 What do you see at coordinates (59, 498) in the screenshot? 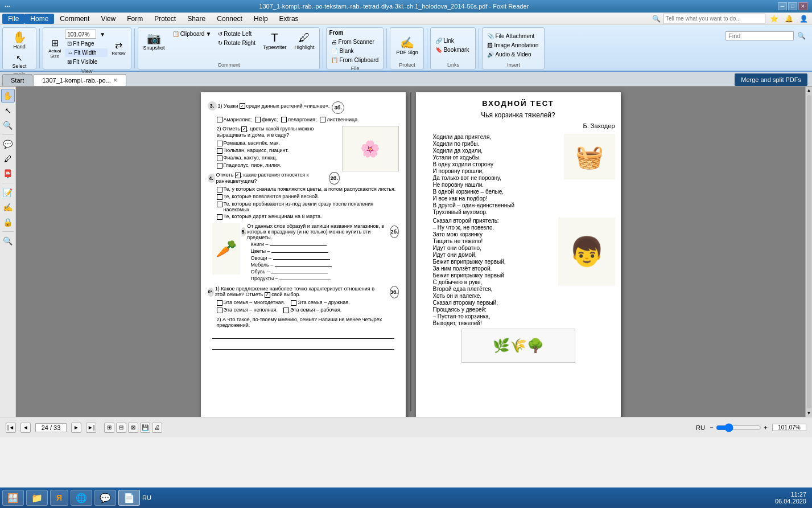
I see `taskbar-app-yandex: Я` at bounding box center [59, 498].